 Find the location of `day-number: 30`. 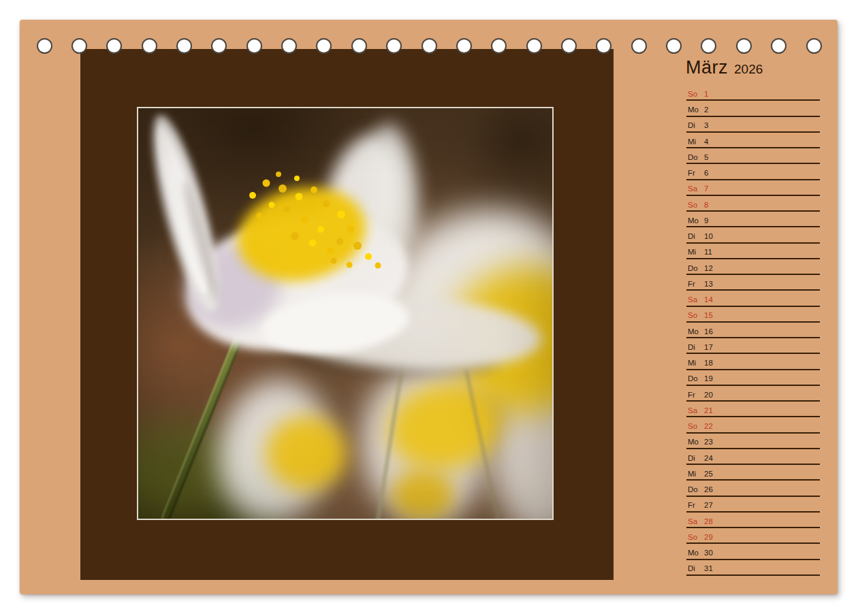

day-number: 30 is located at coordinates (708, 553).